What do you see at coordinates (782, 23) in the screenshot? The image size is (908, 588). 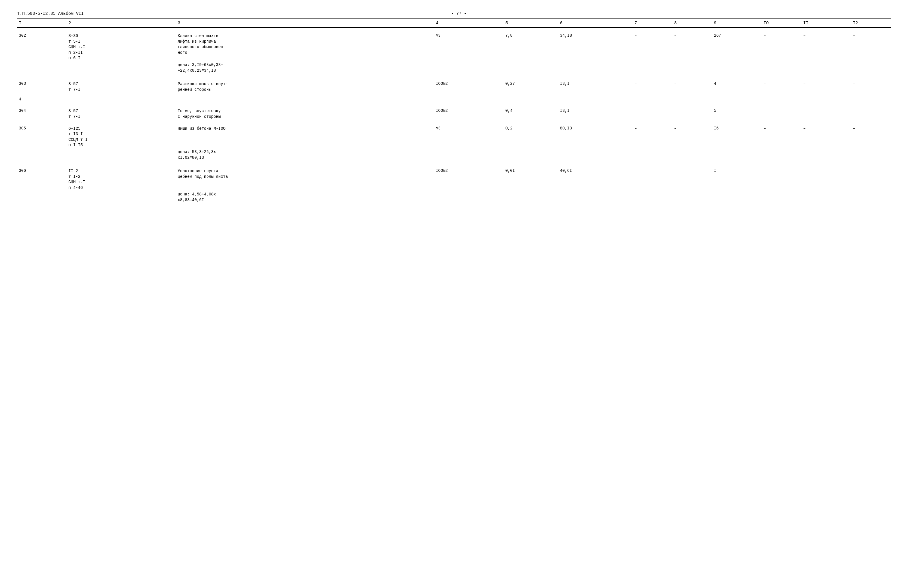 I see `col-header-10: IO` at bounding box center [782, 23].